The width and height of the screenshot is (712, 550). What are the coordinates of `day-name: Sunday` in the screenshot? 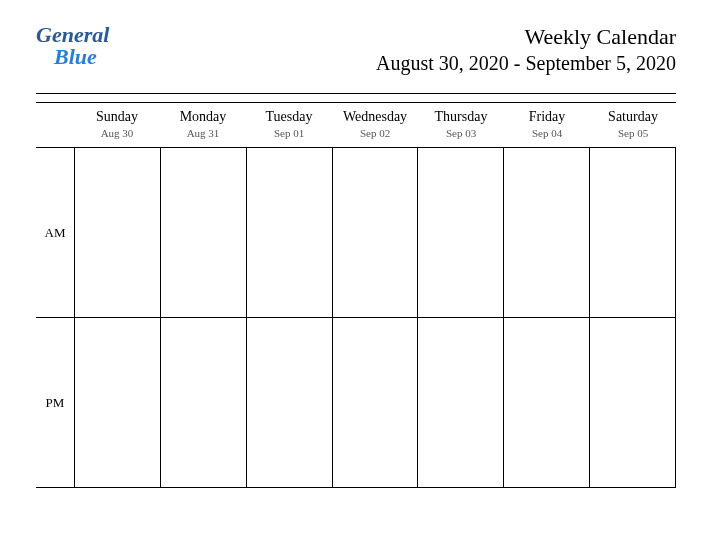 It's located at (117, 117).